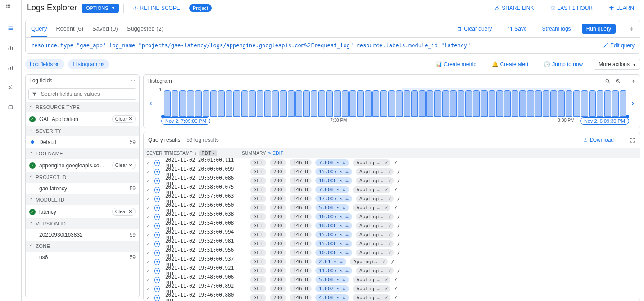 The image size is (644, 301). I want to click on edit-columns-button: ✎EDIT, so click(276, 153).